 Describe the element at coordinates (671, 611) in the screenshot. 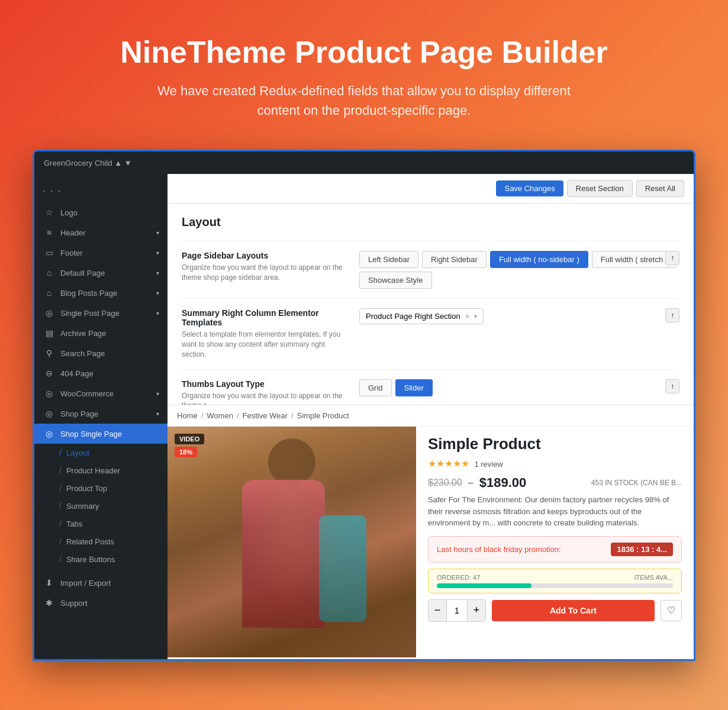

I see `wishlist-button: ♡` at that location.